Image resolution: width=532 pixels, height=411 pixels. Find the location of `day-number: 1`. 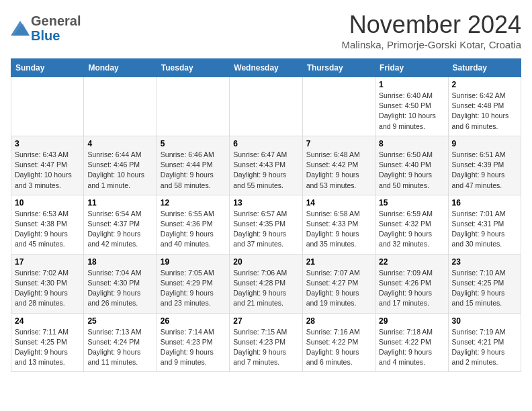

day-number: 1 is located at coordinates (411, 85).